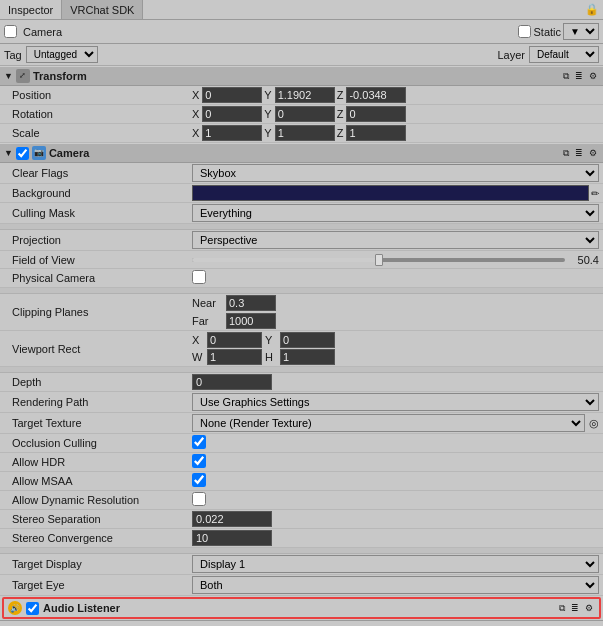 The width and height of the screenshot is (603, 626). I want to click on fov-slider-fill, so click(286, 260).